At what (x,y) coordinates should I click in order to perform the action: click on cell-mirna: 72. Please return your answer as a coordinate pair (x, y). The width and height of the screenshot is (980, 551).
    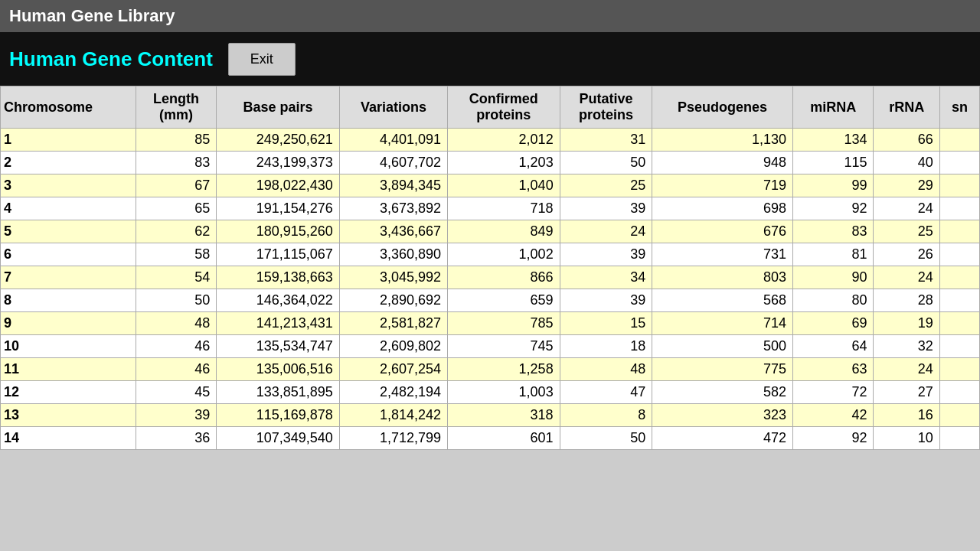
    Looking at the image, I should click on (833, 393).